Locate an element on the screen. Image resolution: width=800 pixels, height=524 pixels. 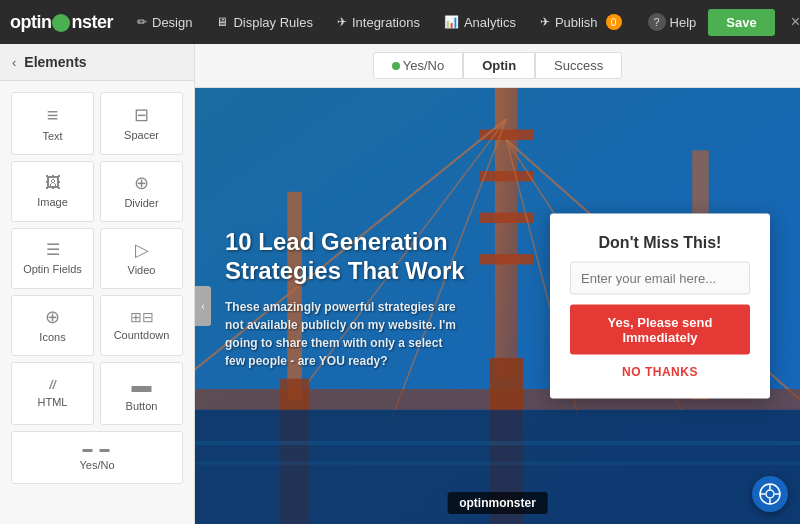
display-rules-icon: 🖥 is located at coordinates (222, 22).